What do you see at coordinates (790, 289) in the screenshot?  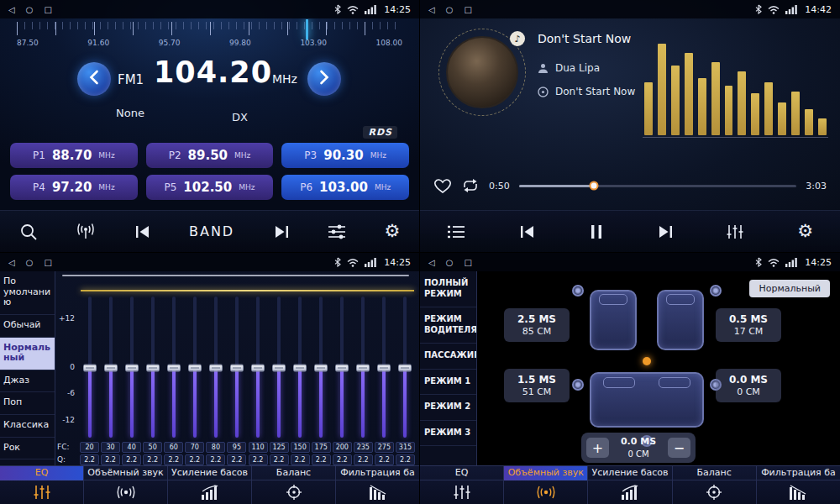 I see `sound-preset-button: Нормальный` at bounding box center [790, 289].